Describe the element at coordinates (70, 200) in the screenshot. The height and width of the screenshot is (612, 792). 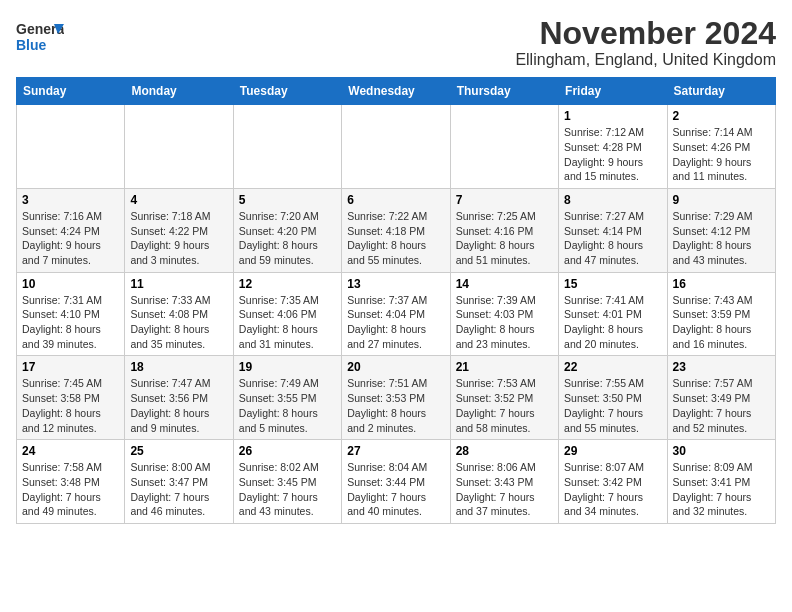
I see `day-number: 3` at that location.